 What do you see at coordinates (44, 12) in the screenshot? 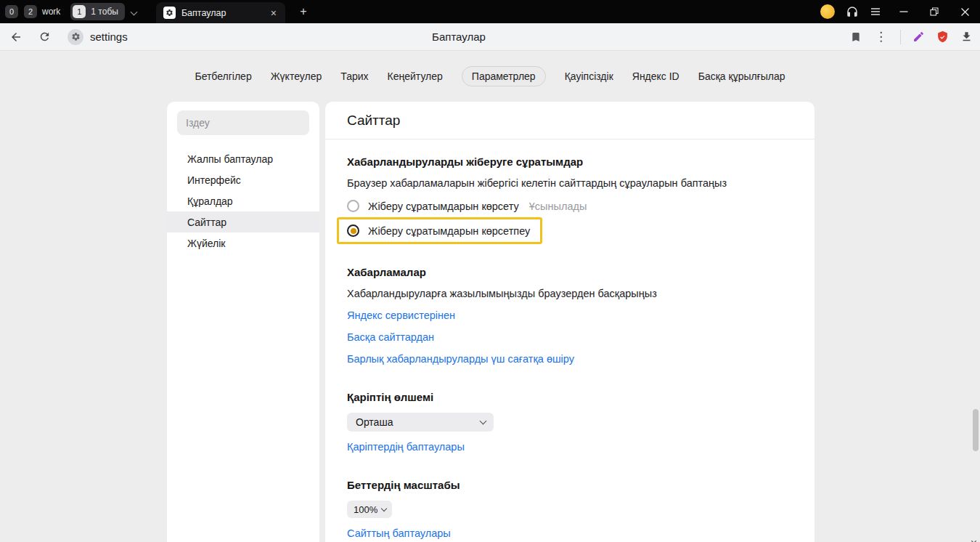
I see `tab-group-work: 2 work` at bounding box center [44, 12].